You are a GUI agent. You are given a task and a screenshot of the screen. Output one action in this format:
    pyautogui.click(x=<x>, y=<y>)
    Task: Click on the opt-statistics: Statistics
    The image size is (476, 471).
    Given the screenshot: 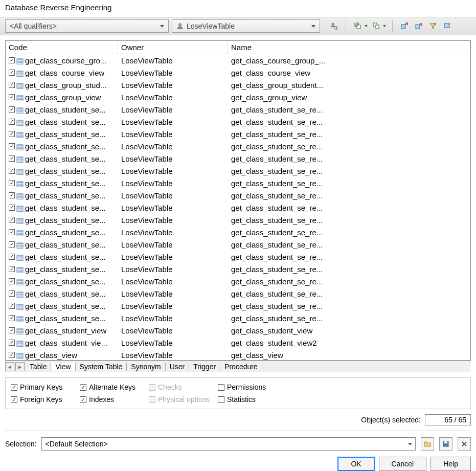 What is the action you would take?
    pyautogui.click(x=253, y=399)
    